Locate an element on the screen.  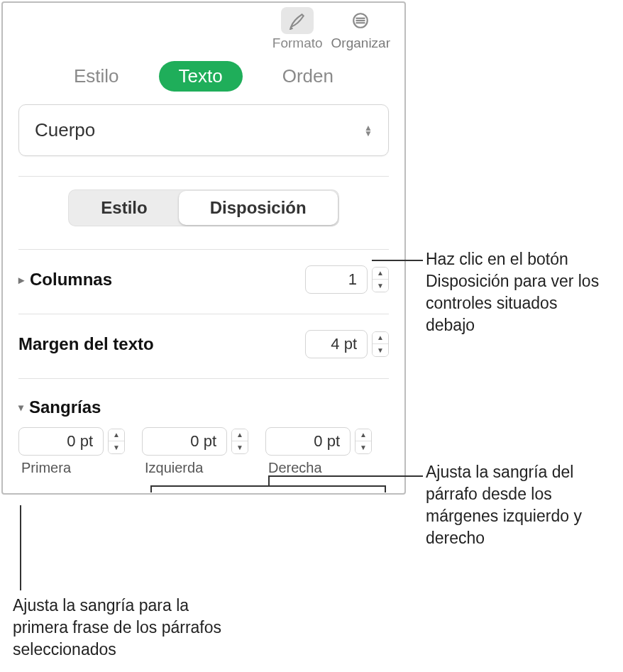
indents-row: 0 pt ▲ ▼ Primera 0 pt ▲ ▼ Izquierda 0 pt is located at coordinates (204, 454).